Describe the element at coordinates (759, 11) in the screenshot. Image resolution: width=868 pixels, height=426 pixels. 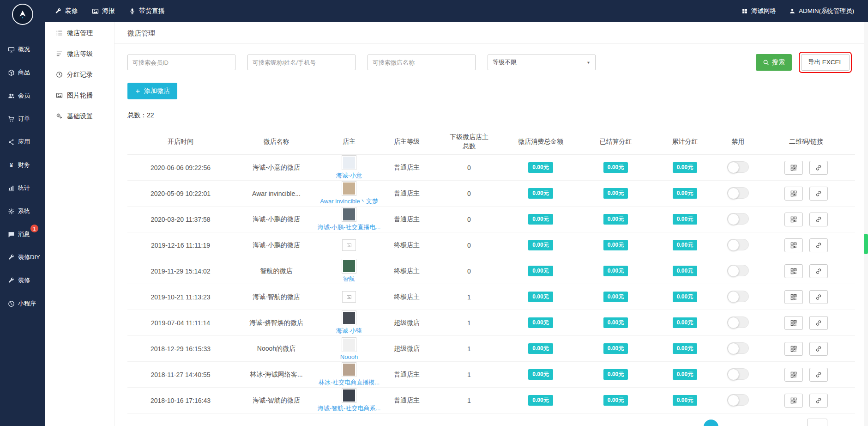
I see `topbar-network: 海诚网络` at that location.